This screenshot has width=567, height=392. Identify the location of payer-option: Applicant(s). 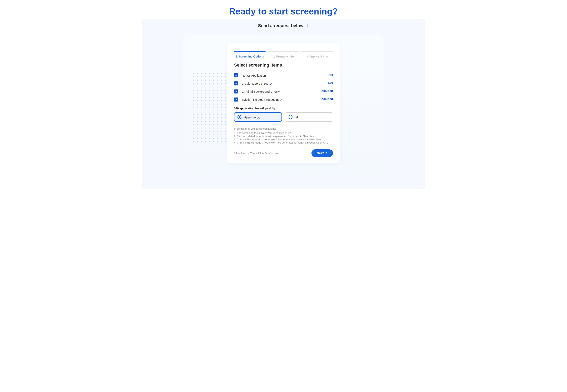
(258, 117).